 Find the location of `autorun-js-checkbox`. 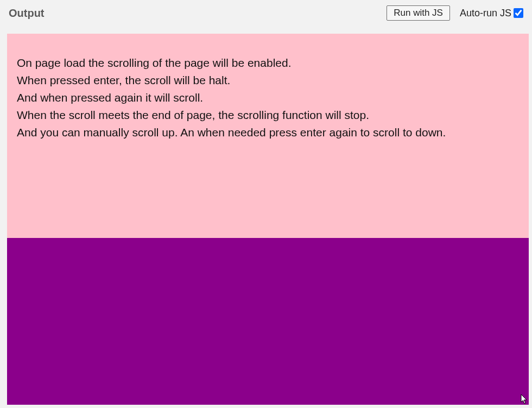

autorun-js-checkbox is located at coordinates (518, 13).